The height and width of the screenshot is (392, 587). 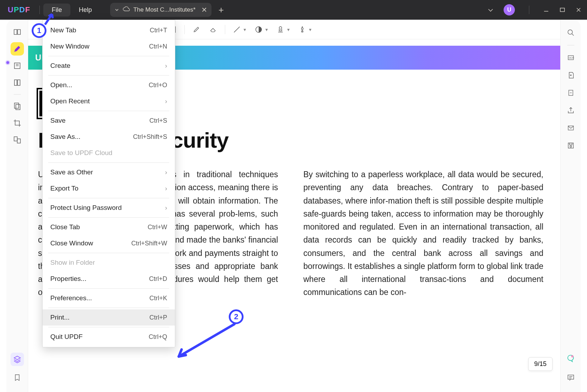 I want to click on convert-icon, so click(x=571, y=75).